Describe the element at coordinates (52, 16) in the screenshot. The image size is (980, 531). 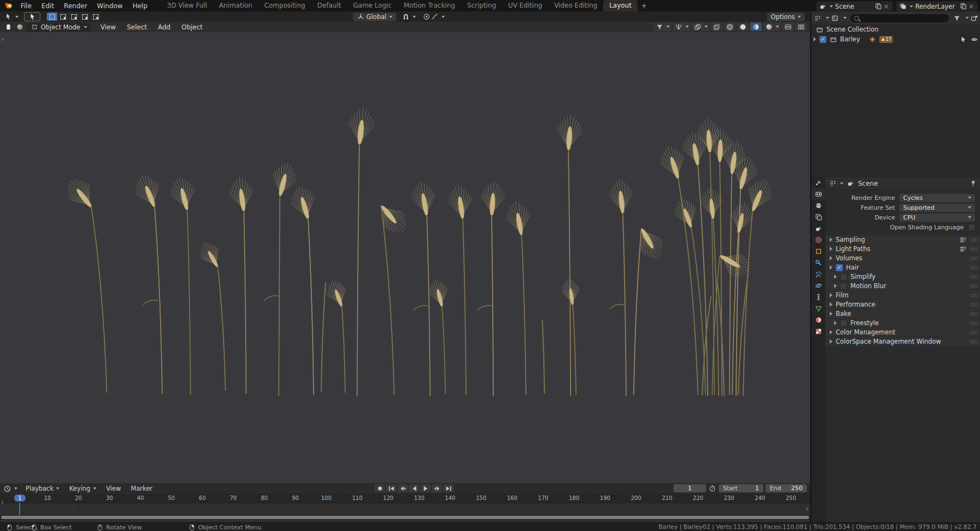
I see `select-mode-new-button` at that location.